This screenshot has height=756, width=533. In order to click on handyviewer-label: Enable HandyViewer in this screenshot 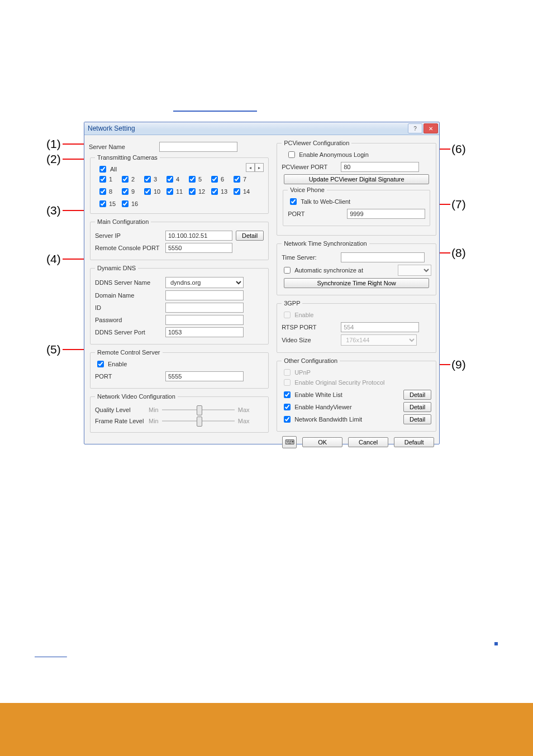, I will do `click(323, 407)`.